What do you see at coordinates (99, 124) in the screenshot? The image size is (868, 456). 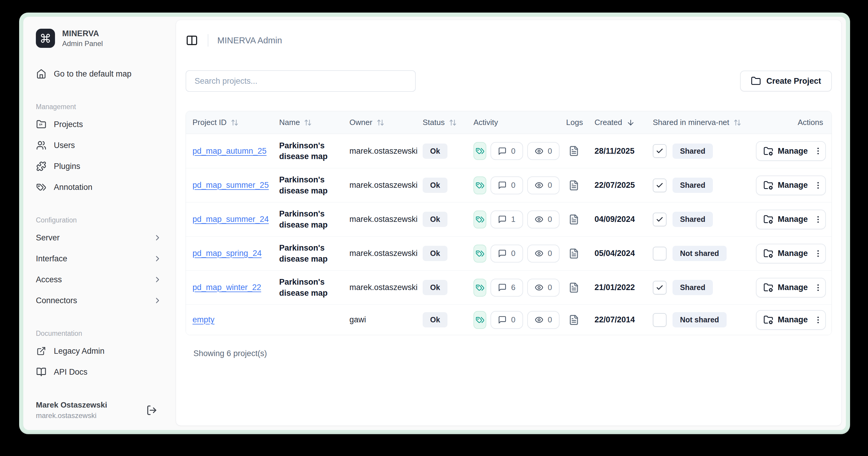 I see `sidebar-item-projects: Projects` at bounding box center [99, 124].